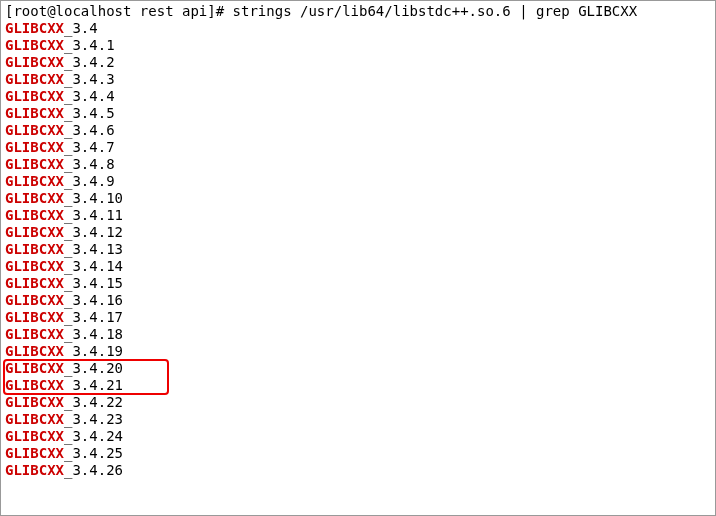 The width and height of the screenshot is (716, 516). What do you see at coordinates (94, 402) in the screenshot?
I see `version-suffix: _3.4.22` at bounding box center [94, 402].